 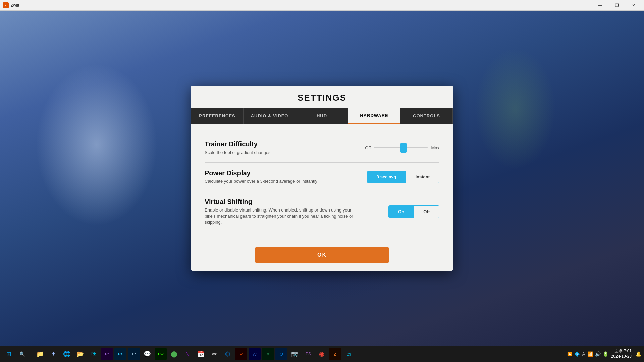 What do you see at coordinates (639, 354) in the screenshot?
I see `taskbar-notification: 🔔` at bounding box center [639, 354].